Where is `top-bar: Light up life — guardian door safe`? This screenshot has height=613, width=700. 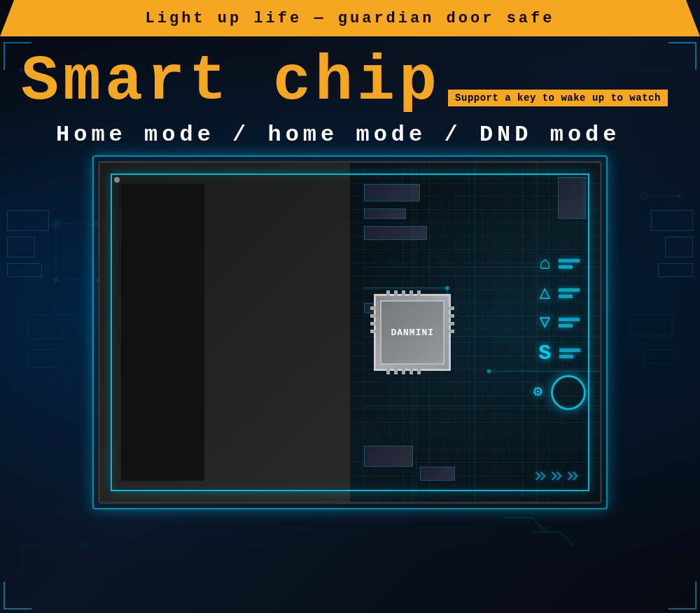 top-bar: Light up life — guardian door safe is located at coordinates (350, 18).